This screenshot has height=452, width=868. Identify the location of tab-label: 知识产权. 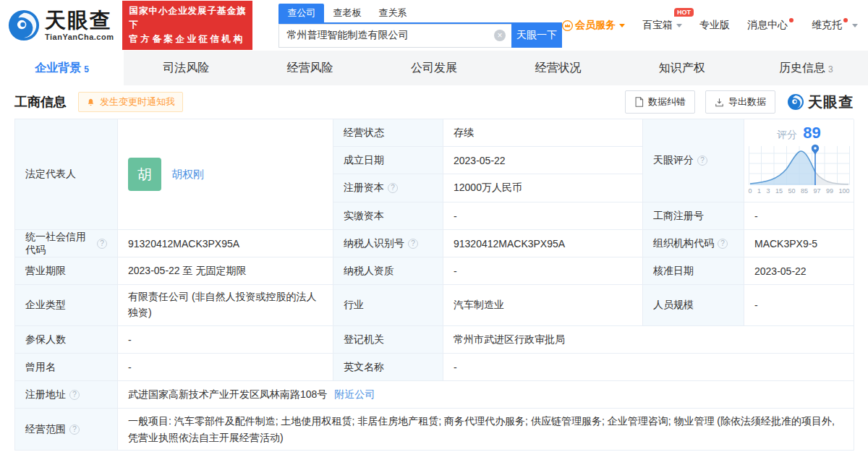
(682, 68).